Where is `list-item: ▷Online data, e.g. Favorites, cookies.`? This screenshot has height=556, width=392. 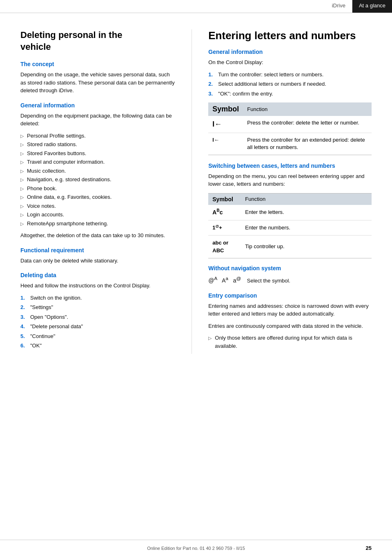
list-item: ▷Online data, e.g. Favorites, cookies. is located at coordinates (98, 197).